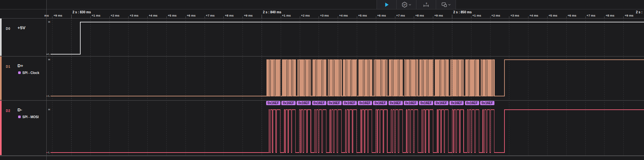 This screenshot has height=160, width=644. I want to click on ruler-right-partial-label: 2 s :, so click(639, 12).